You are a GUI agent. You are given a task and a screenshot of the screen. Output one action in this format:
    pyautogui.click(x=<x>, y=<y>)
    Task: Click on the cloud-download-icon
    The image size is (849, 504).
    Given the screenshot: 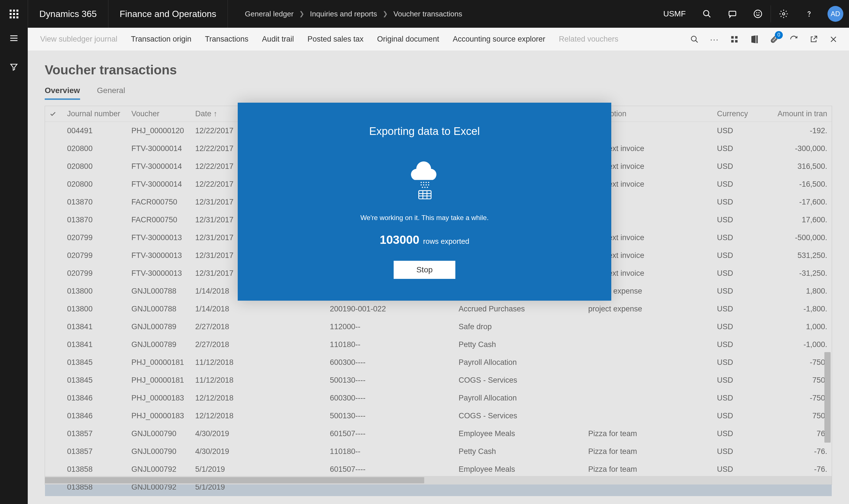 What is the action you would take?
    pyautogui.click(x=425, y=177)
    